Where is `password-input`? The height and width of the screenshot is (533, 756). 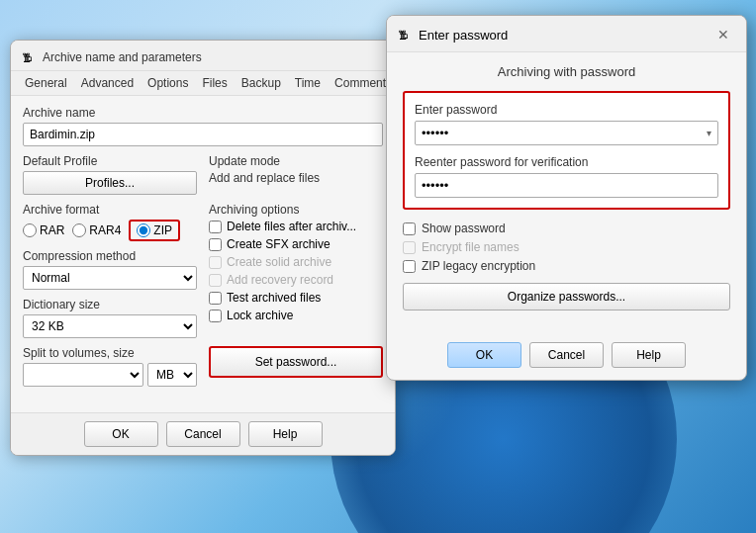
password-input is located at coordinates (562, 133).